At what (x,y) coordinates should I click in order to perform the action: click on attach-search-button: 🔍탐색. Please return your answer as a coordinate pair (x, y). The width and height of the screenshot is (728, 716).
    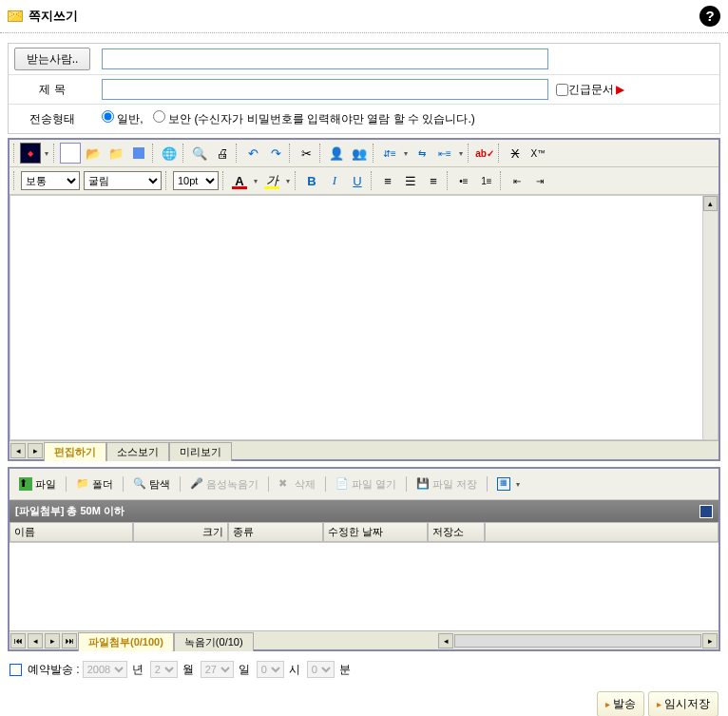
    Looking at the image, I should click on (152, 485).